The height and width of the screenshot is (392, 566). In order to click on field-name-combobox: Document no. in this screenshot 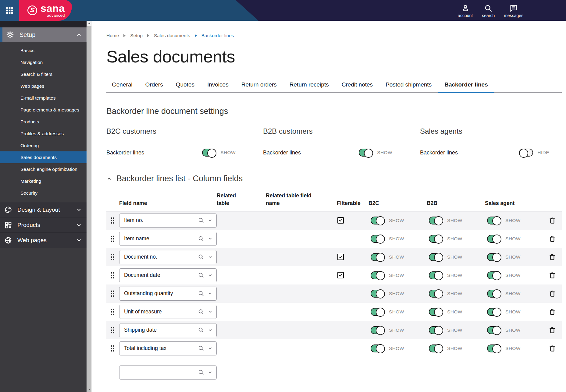, I will do `click(168, 257)`.